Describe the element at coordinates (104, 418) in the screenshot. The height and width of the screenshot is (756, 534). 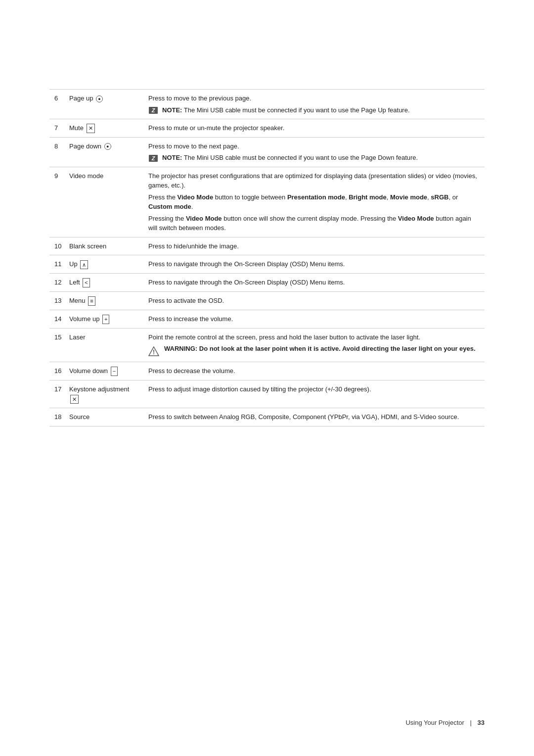
I see `row-label: Source` at that location.